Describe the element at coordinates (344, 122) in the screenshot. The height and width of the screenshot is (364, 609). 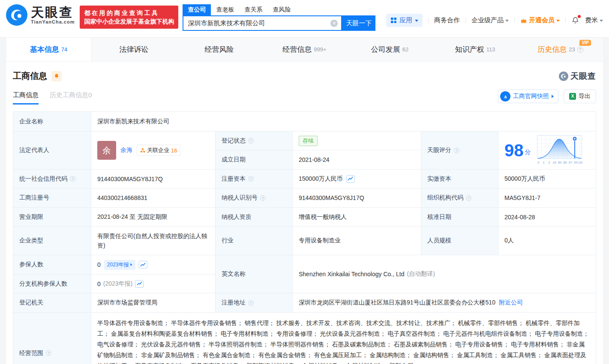
I see `field-value-company-name: 深圳市新凯来技术有限公司` at that location.